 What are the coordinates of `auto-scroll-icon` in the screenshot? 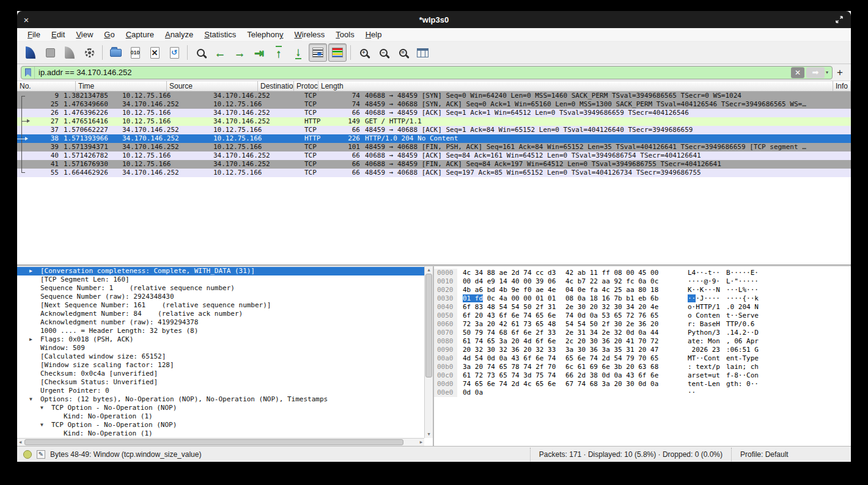 It's located at (318, 53).